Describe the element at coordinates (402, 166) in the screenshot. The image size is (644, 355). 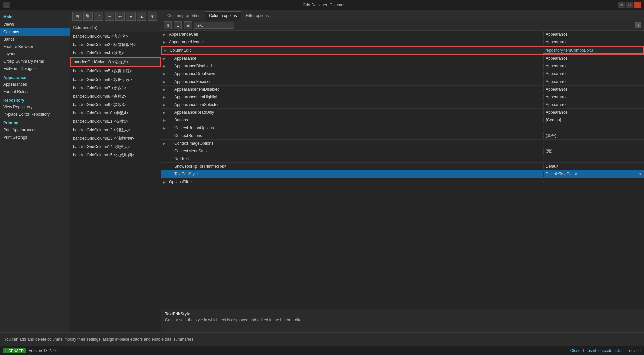
I see `prop-row: ShowToolTipForTrimmedTextDefault` at that location.